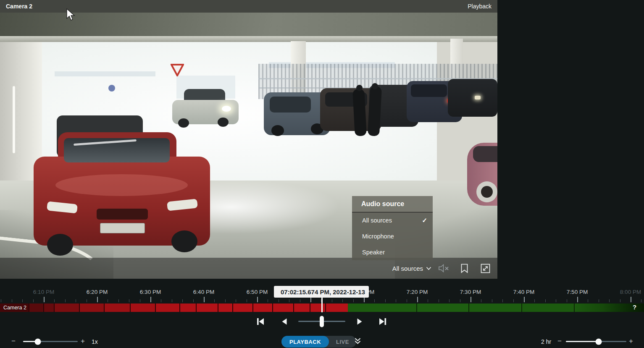 This screenshot has width=644, height=348. What do you see at coordinates (205, 108) in the screenshot?
I see `silver-car` at bounding box center [205, 108].